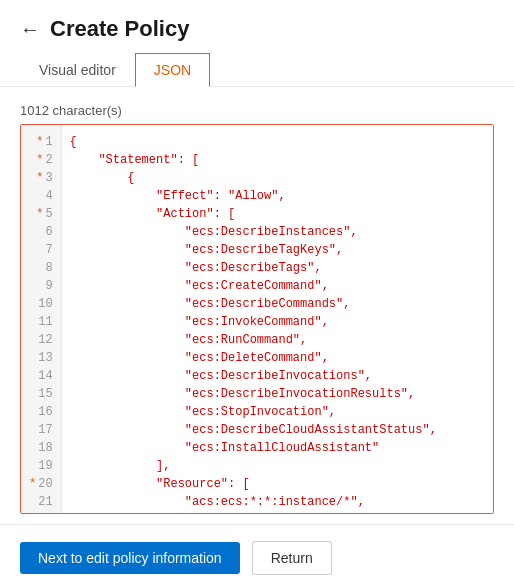 The width and height of the screenshot is (514, 581). Describe the element at coordinates (278, 484) in the screenshot. I see `code-line: "Resource": [` at that location.